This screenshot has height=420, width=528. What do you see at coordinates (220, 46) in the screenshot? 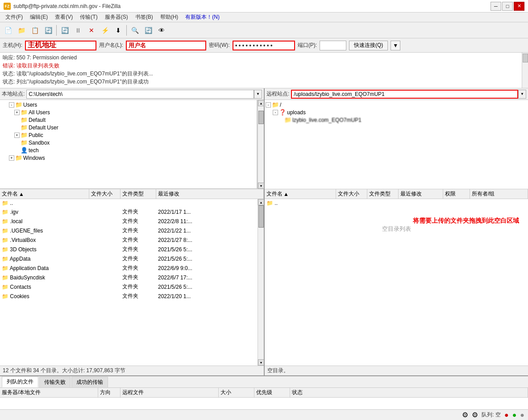
I see `pass-label: 密码(W):` at bounding box center [220, 46].